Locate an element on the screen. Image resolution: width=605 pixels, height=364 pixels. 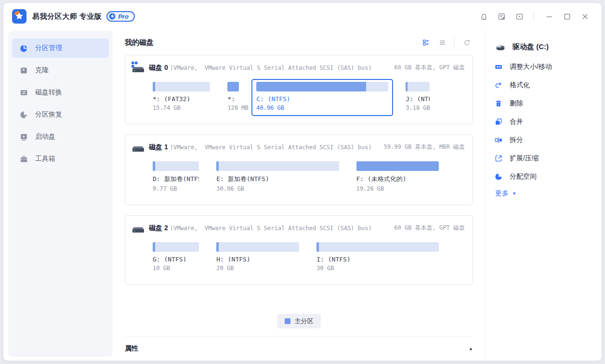
view-tools-divider is located at coordinates (455, 42).